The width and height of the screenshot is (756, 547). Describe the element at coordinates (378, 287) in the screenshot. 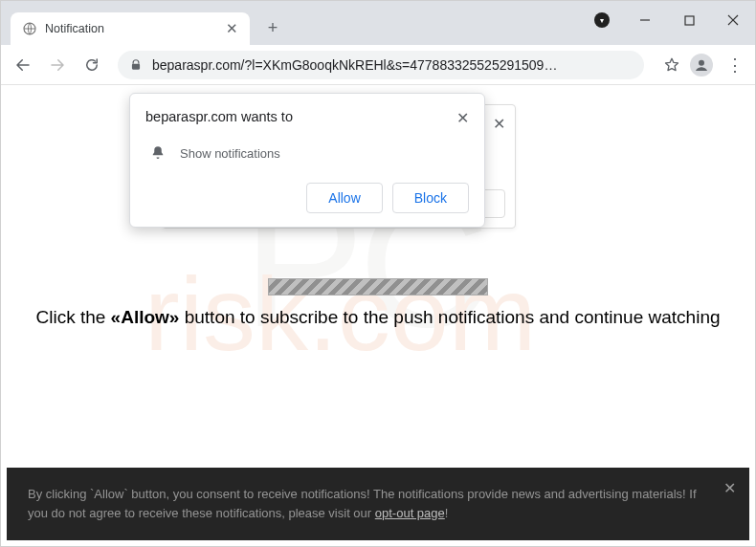

I see `progress-bar` at that location.